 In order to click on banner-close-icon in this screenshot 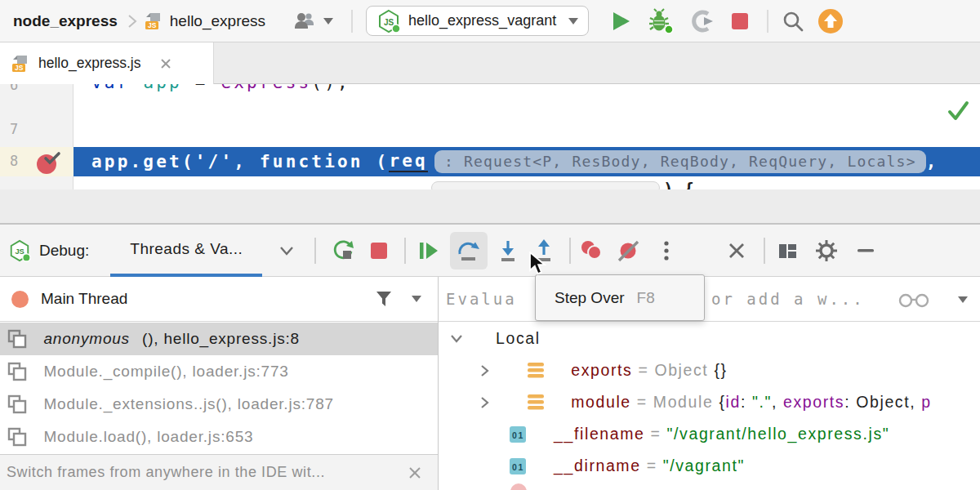, I will do `click(415, 473)`.